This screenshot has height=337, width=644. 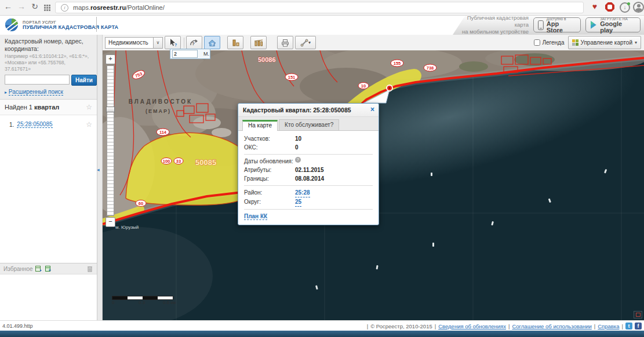 I want to click on fence-icon, so click(x=259, y=43).